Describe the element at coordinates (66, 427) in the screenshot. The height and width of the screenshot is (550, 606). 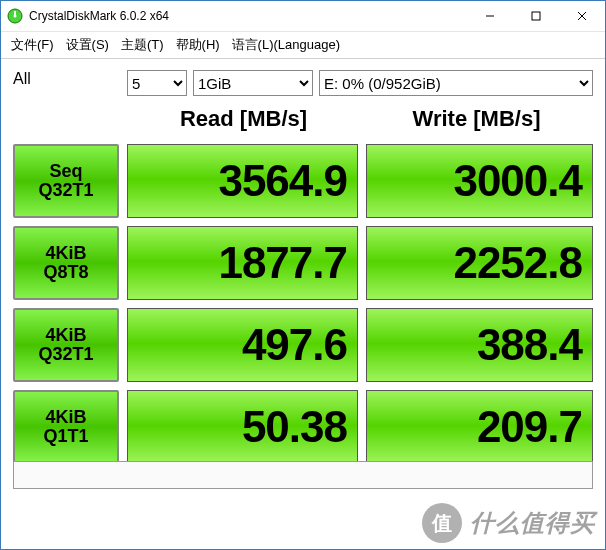
I see `run-test-button-3: 4KiBQ1T1` at that location.